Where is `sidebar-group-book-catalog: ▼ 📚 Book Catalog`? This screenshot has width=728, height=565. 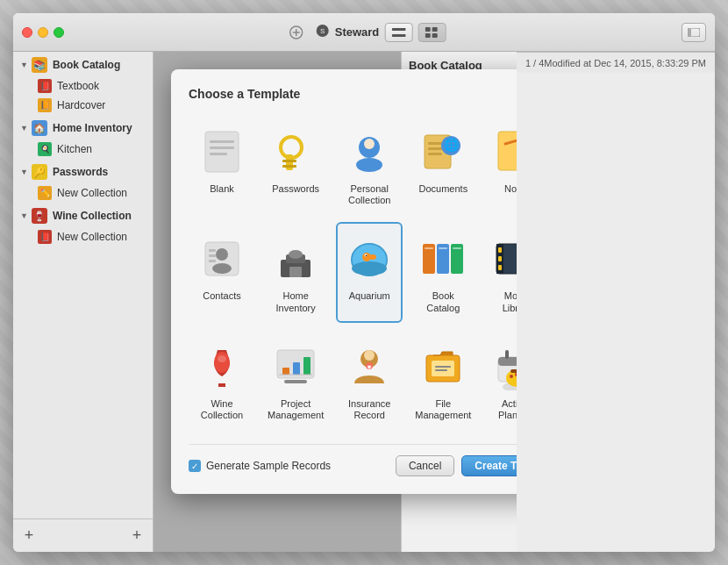
sidebar-group-book-catalog: ▼ 📚 Book Catalog is located at coordinates (82, 64).